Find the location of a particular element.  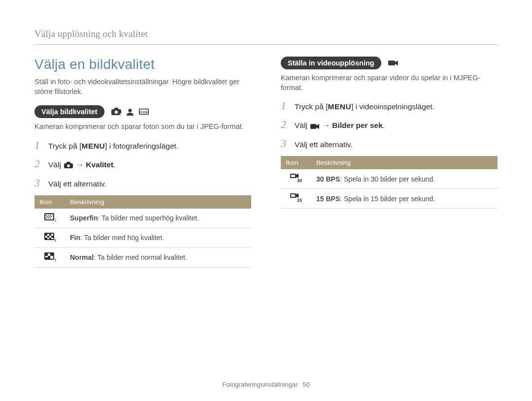

svg-text: F is located at coordinates (55, 240).